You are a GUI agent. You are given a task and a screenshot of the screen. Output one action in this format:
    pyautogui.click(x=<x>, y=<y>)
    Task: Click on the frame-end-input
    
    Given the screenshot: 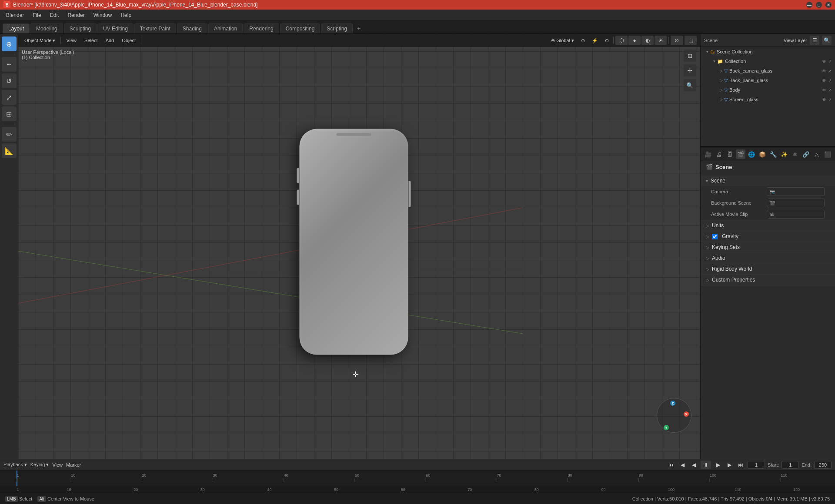 What is the action you would take?
    pyautogui.click(x=823, y=465)
    